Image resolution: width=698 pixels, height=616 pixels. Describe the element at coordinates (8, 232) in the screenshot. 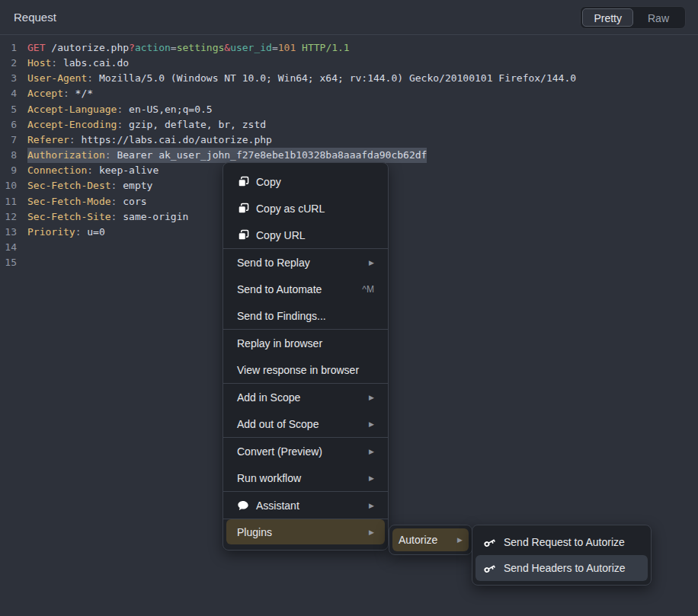

I see `line-number: 13` at that location.